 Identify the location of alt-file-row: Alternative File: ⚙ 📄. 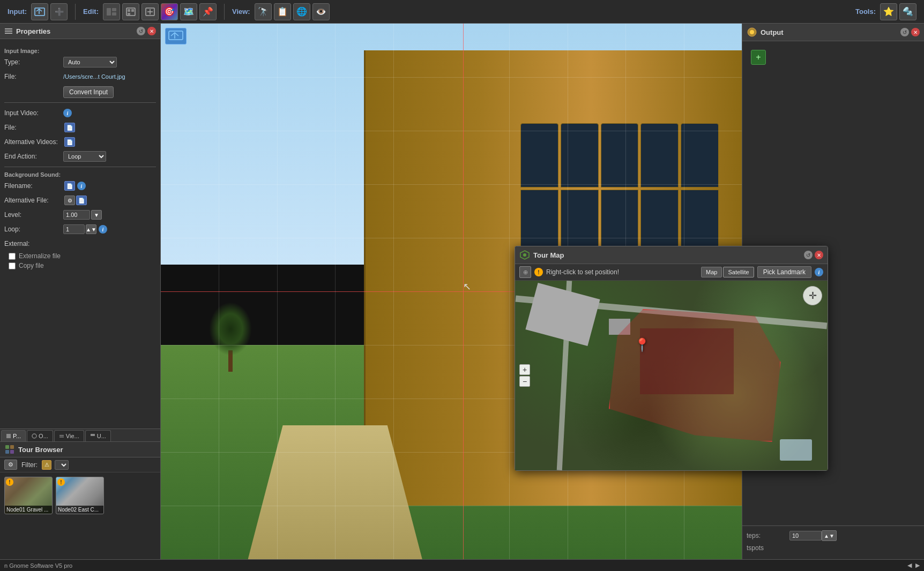
(80, 200).